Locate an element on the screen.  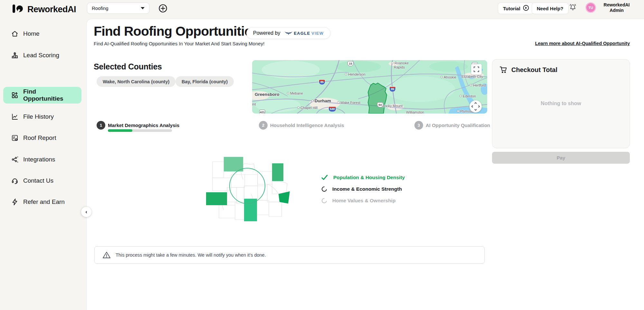
sidebar-item-integrations: Integrations is located at coordinates (43, 160).